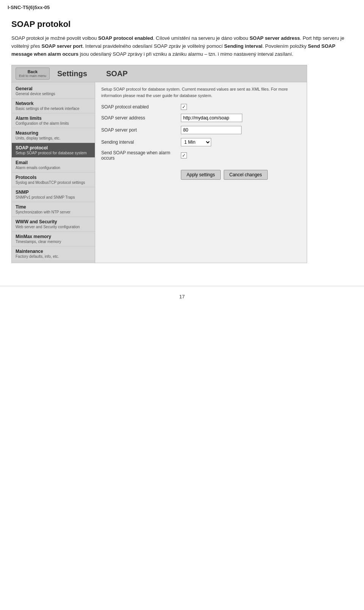 Image resolution: width=364 pixels, height=610 pixels. Describe the element at coordinates (72, 74) in the screenshot. I see `ui-header-title: Settings` at that location.